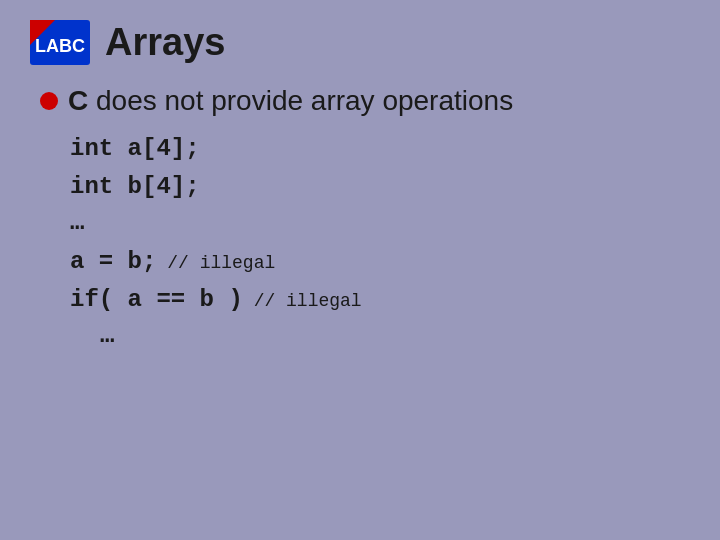 This screenshot has height=540, width=720. Describe the element at coordinates (216, 263) in the screenshot. I see `code-line-3-comment: // illegal` at that location.